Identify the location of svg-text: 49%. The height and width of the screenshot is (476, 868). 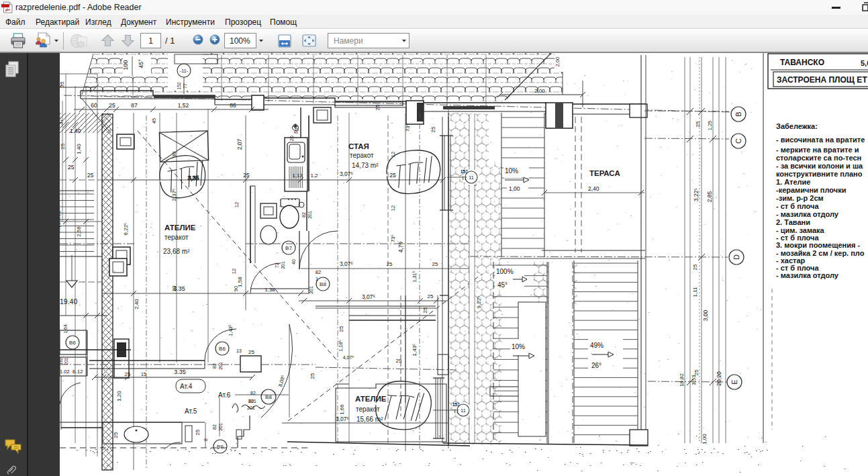
(597, 345).